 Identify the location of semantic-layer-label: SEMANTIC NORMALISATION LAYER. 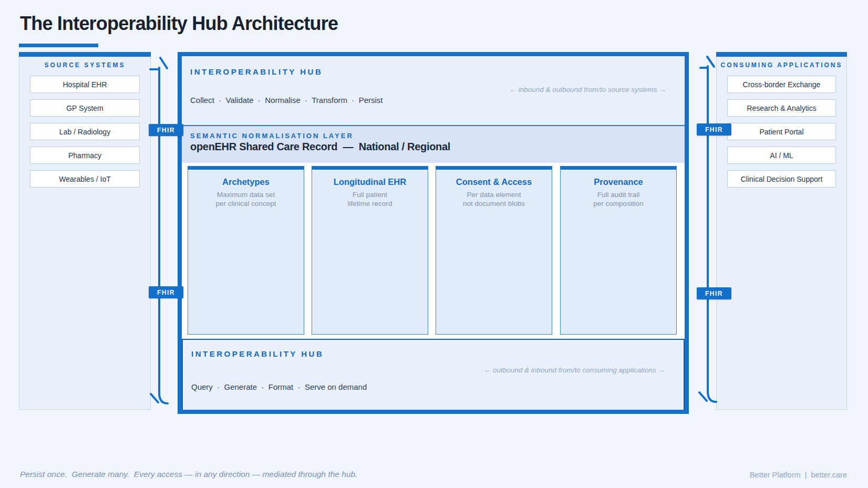
(272, 136).